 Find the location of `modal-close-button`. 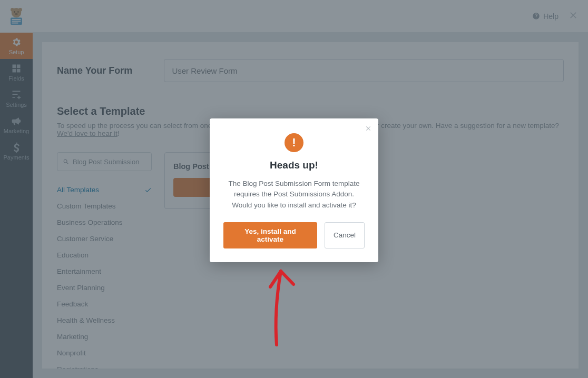

modal-close-button is located at coordinates (368, 130).